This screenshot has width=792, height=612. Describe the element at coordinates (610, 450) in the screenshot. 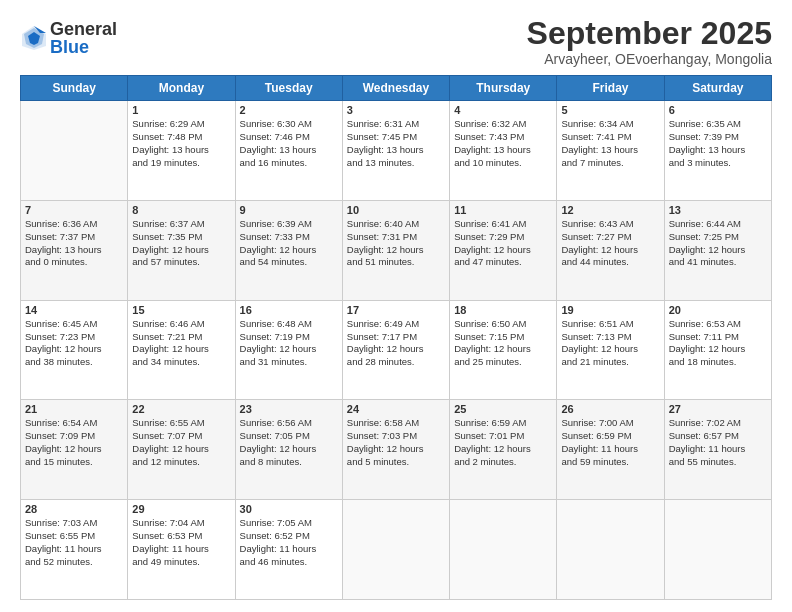

I see `table-row: 26Sunrise: 7:00 AMSunset: 6:59 PMDayligh…` at that location.